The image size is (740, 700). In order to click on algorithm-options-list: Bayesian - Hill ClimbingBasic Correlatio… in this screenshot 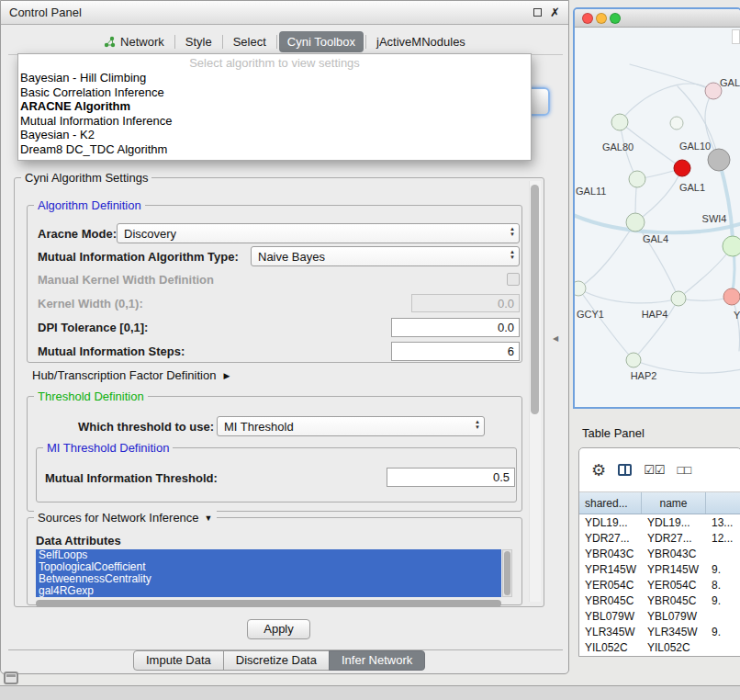, I will do `click(275, 114)`.